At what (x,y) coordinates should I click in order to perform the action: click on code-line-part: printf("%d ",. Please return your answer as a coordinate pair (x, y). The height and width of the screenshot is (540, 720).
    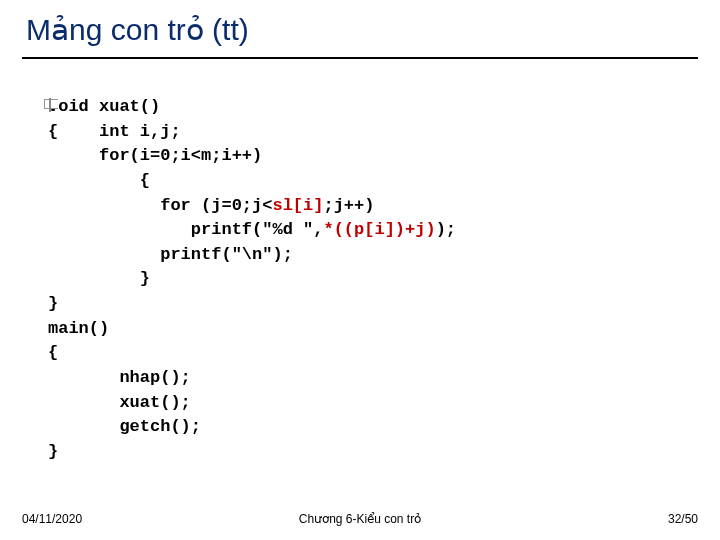
    Looking at the image, I should click on (186, 230).